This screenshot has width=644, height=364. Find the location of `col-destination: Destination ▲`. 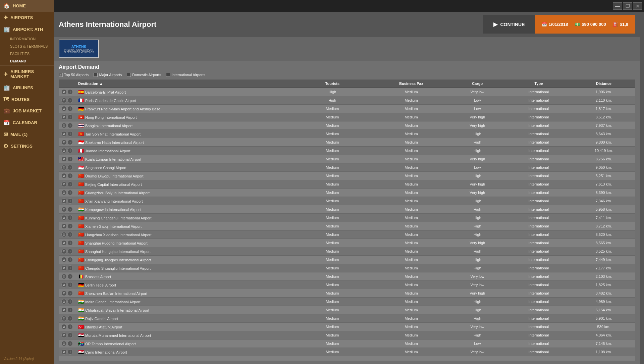

col-destination: Destination ▲ is located at coordinates (191, 84).